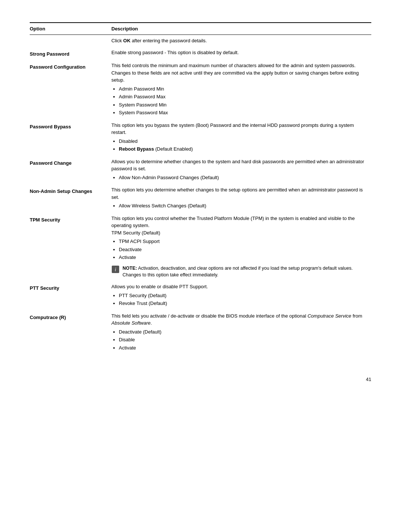 Image resolution: width=401 pixels, height=532 pixels. What do you see at coordinates (243, 249) in the screenshot?
I see `bullet-list-tpm-security: TPM ACPI SupportDeactivateActivate` at bounding box center [243, 249].